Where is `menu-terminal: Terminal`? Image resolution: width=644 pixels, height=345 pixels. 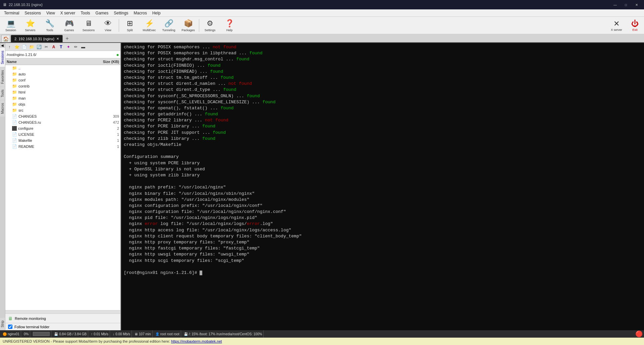 menu-terminal: Terminal is located at coordinates (11, 13).